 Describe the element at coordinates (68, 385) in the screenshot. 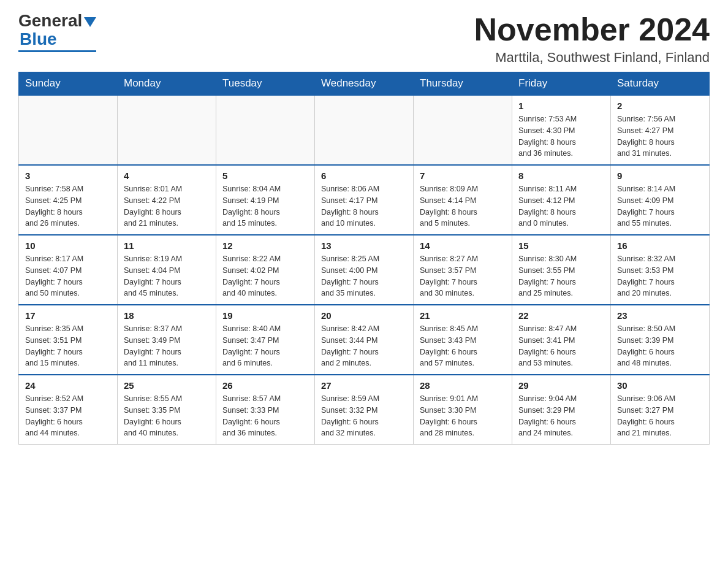

I see `day-number: 24` at that location.